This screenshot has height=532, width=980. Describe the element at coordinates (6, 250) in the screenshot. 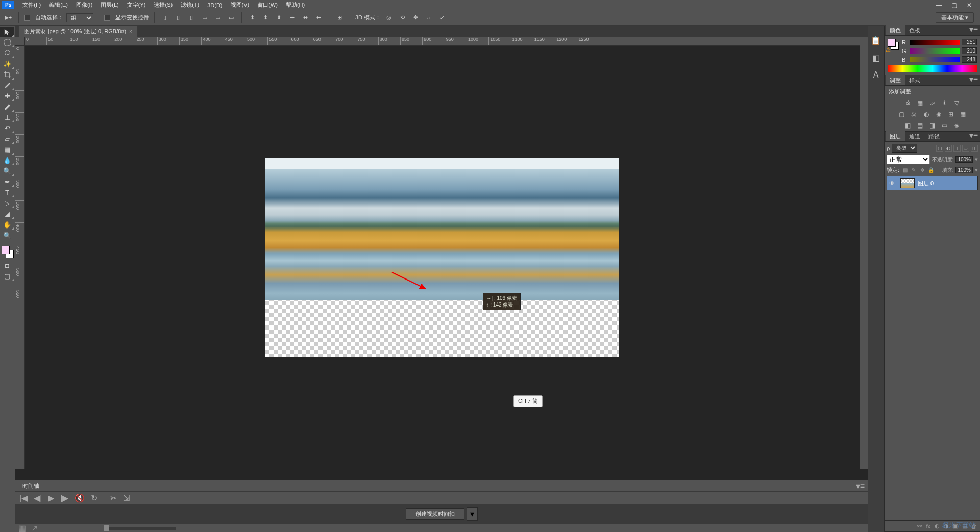

I see `foreground-color` at that location.